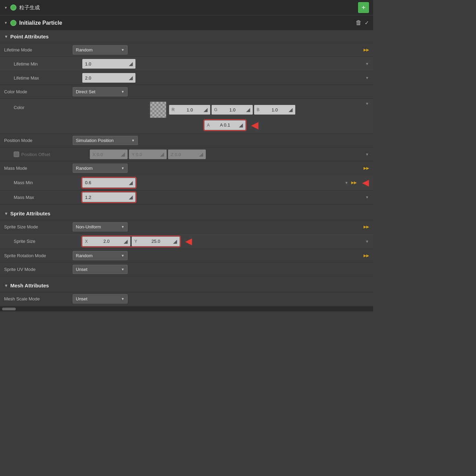  I want to click on mass-min-value: 0.6, so click(88, 182).